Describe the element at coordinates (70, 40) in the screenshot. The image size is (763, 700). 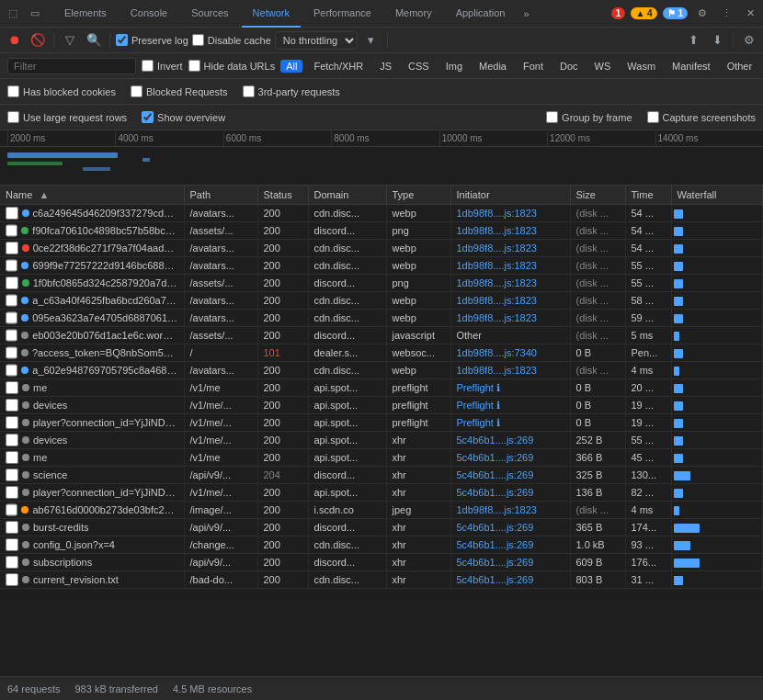
I see `filter-icon: ▽` at that location.